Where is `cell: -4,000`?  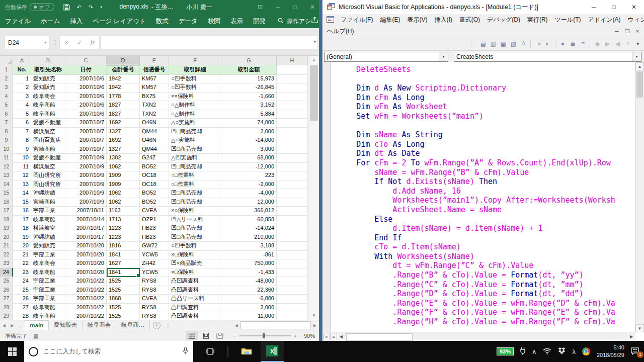
cell: -4,000 is located at coordinates (249, 193).